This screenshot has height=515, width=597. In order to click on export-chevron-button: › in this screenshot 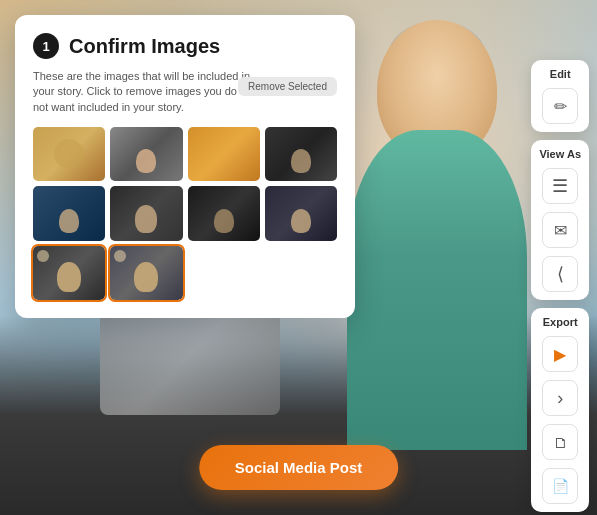, I will do `click(560, 398)`.